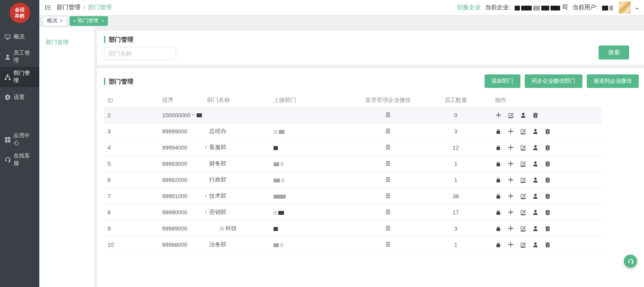 The height and width of the screenshot is (287, 644). Describe the element at coordinates (353, 164) in the screenshot. I see `table-row: 599993000财务部是1` at that location.